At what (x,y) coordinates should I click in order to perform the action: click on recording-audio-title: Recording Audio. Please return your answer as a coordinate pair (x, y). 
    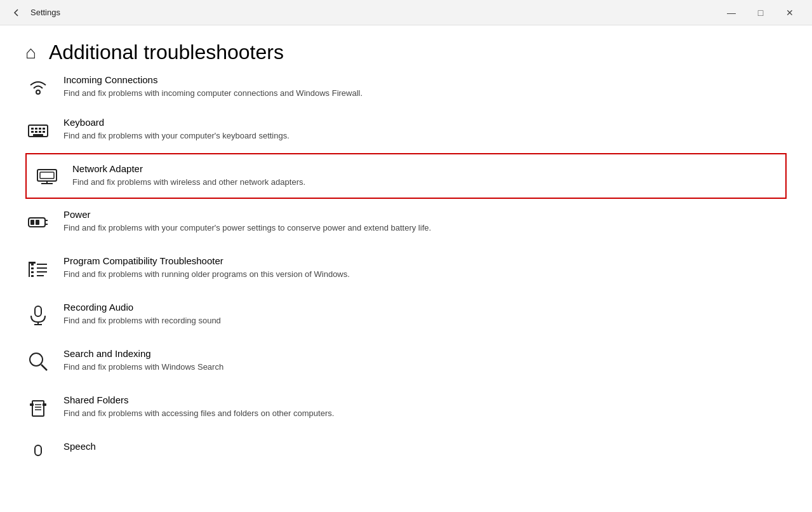
    Looking at the image, I should click on (422, 307).